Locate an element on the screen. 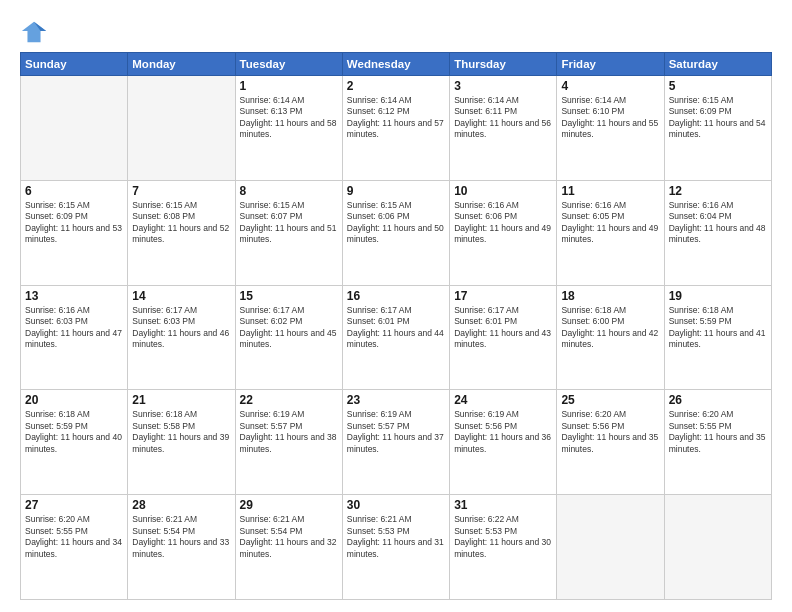 This screenshot has height=612, width=792. calendar-cell: 16Sunrise: 6:17 AM Sunset: 6:01 PM Dayli… is located at coordinates (396, 338).